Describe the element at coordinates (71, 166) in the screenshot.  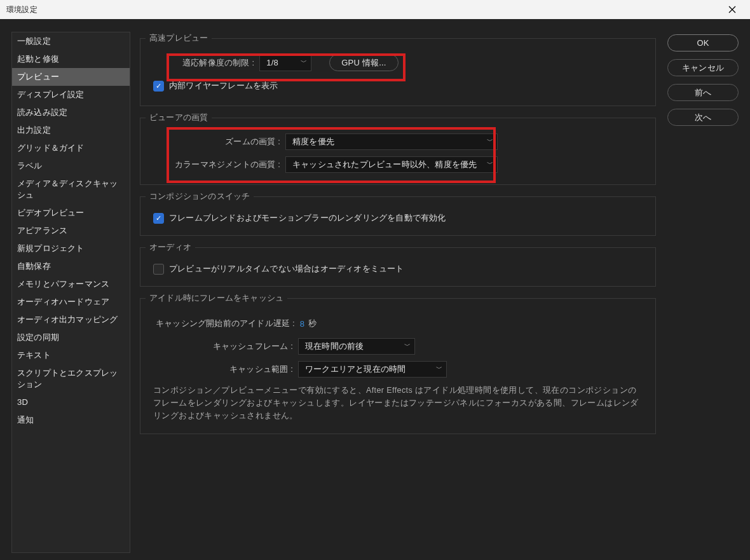
I see `sidebar-item-labels: ラベル` at that location.